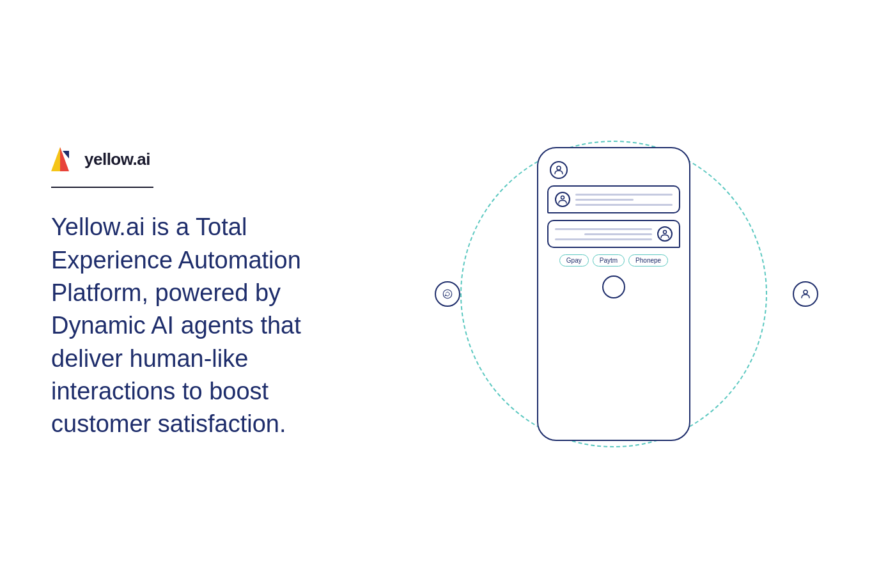 Image resolution: width=895 pixels, height=588 pixels. I want to click on user-float-icon, so click(805, 294).